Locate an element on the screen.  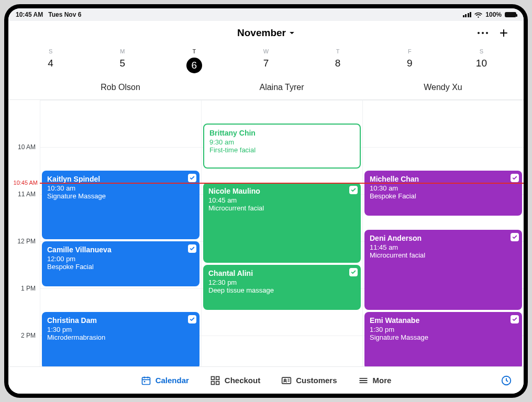
day-number: 7 is located at coordinates (266, 63).